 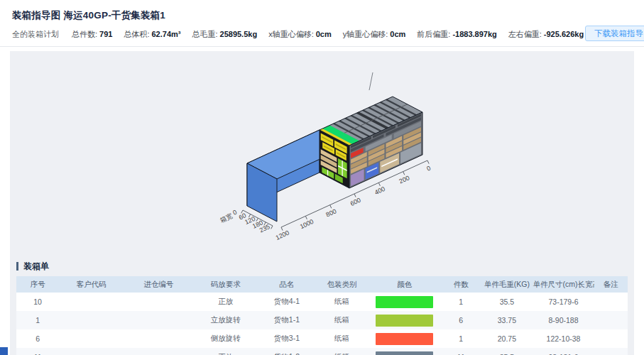 What do you see at coordinates (307, 224) in the screenshot?
I see `svg-text: 1000` at bounding box center [307, 224].